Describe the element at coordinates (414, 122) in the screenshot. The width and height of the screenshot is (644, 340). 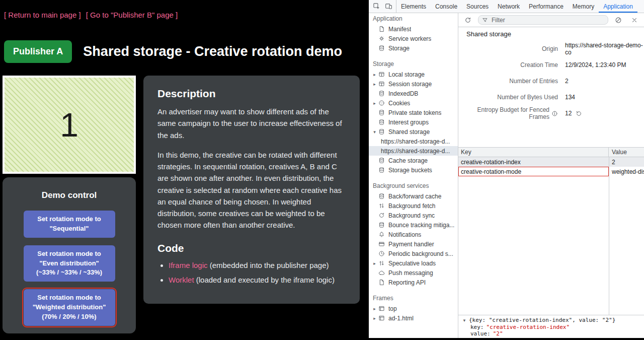
I see `sidebar-item-interest-groups: Interest groups` at that location.